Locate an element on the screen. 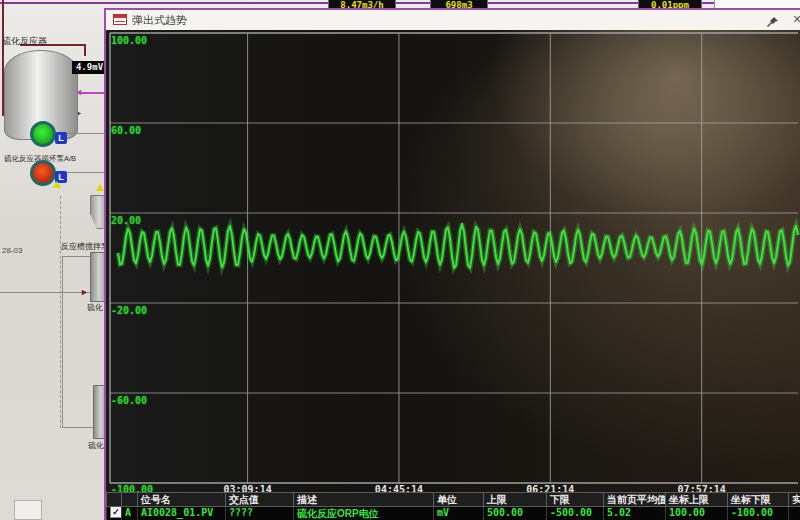 The height and width of the screenshot is (520, 800). bottom-left-panel is located at coordinates (28, 510).